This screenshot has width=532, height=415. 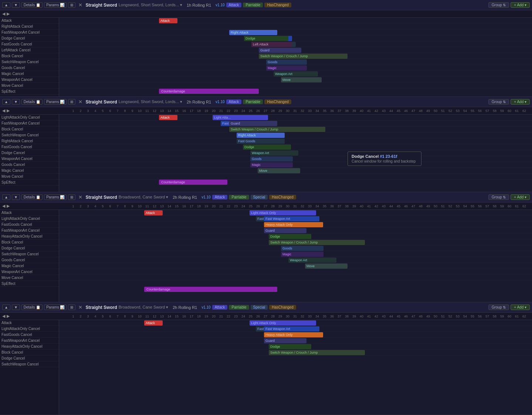 I want to click on p2-details-btn: Details 📋, so click(x=32, y=102).